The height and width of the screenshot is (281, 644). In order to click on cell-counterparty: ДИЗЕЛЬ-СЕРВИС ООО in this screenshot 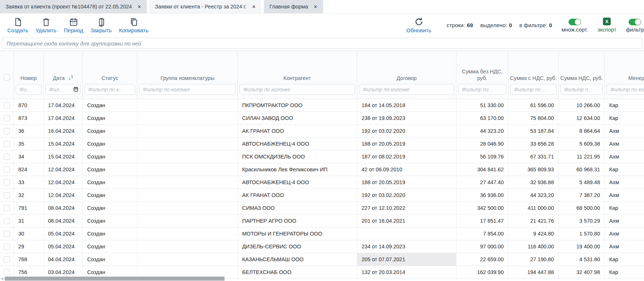, I will do `click(297, 247)`.